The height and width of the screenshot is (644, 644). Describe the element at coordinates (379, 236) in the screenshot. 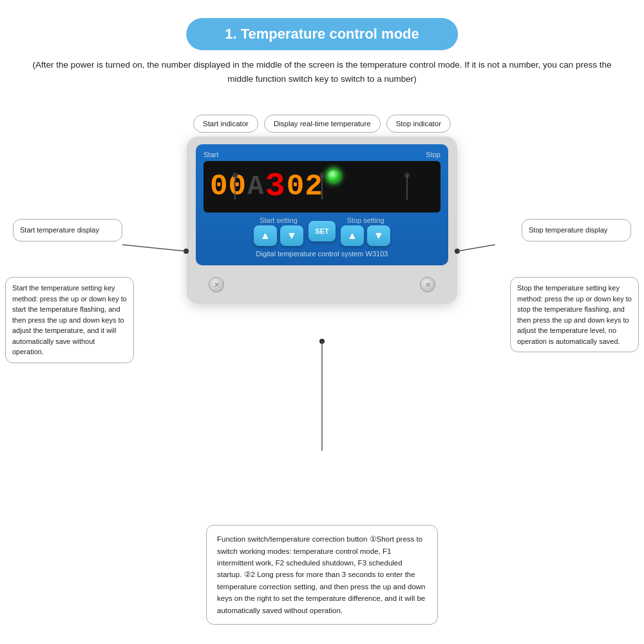

I see `stop-down-button: ▼` at that location.